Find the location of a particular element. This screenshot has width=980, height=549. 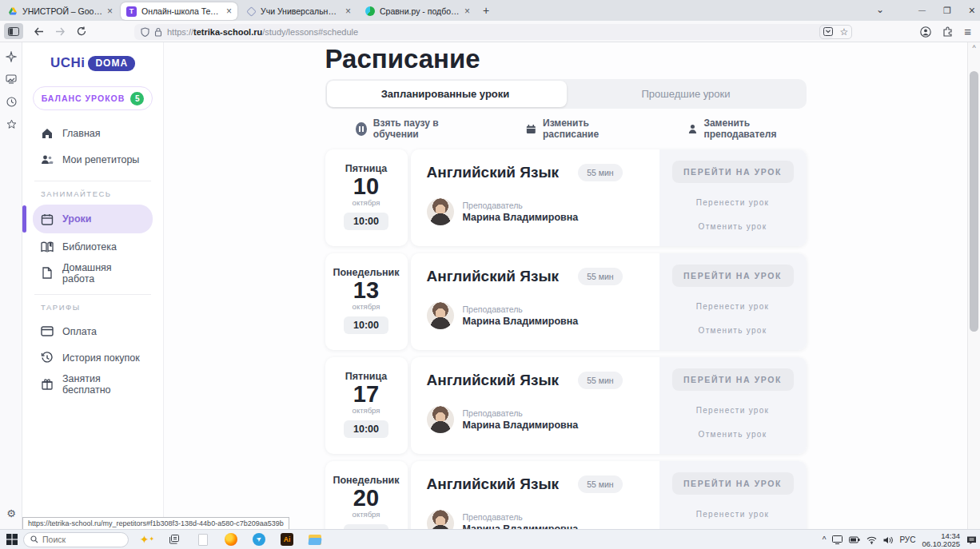

pause-icon is located at coordinates (361, 129).